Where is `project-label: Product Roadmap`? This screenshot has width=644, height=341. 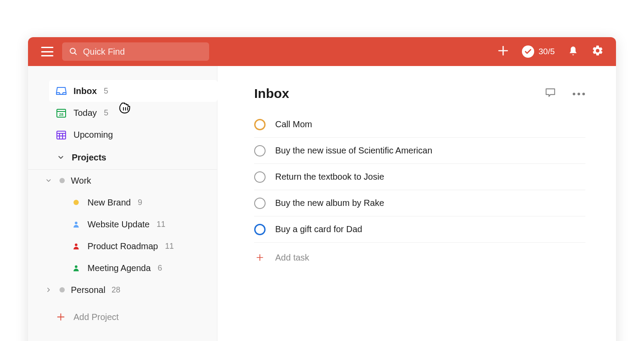 project-label: Product Roadmap is located at coordinates (122, 247).